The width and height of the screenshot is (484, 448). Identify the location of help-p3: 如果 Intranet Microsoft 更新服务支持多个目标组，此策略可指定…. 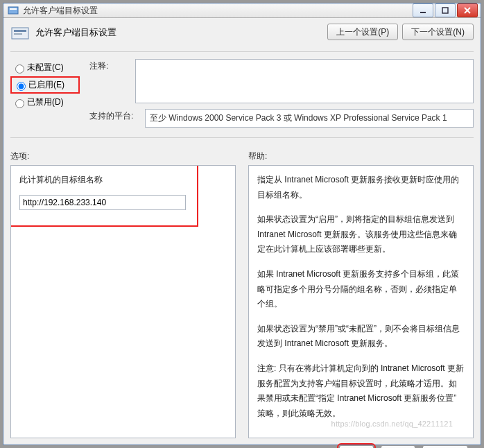
(361, 290).